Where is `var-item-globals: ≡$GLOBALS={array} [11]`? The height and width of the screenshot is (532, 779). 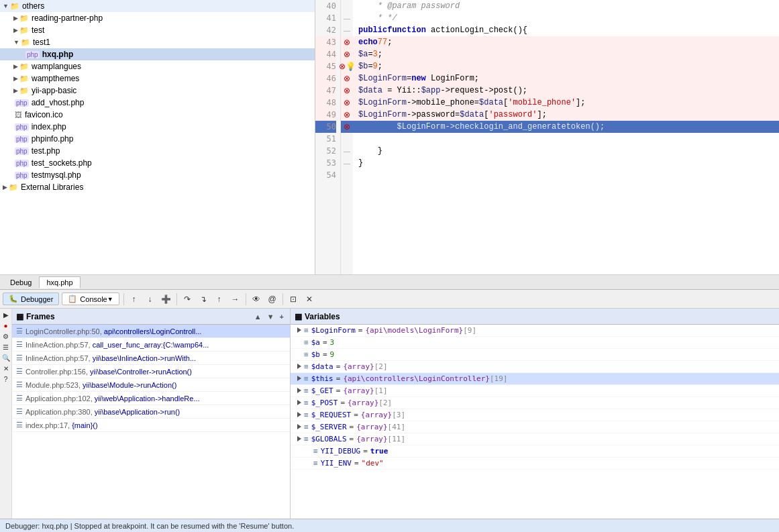 var-item-globals: ≡$GLOBALS={array} [11] is located at coordinates (535, 439).